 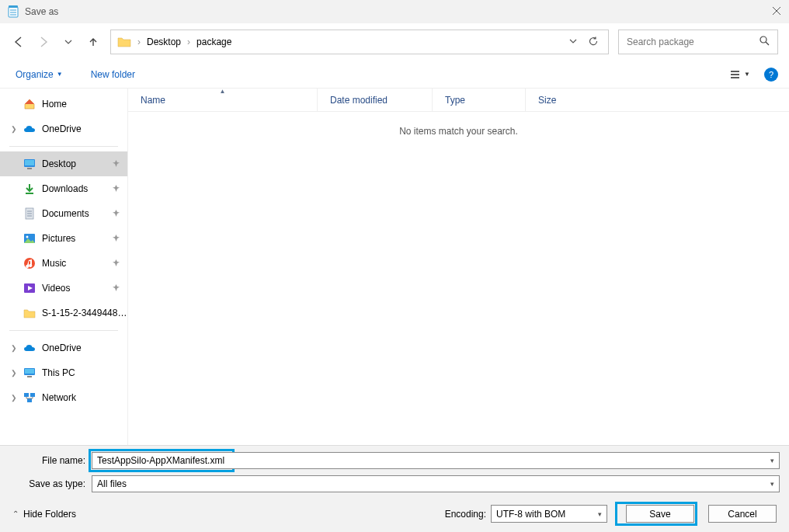 I want to click on breadcrumb-package: package, so click(x=214, y=42).